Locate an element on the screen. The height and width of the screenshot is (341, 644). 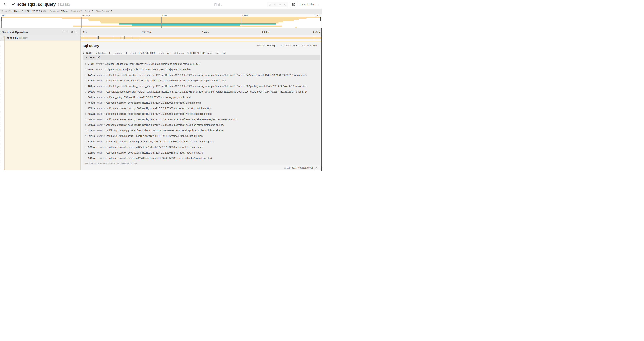
svg-text: 0μs is located at coordinates (4, 16).